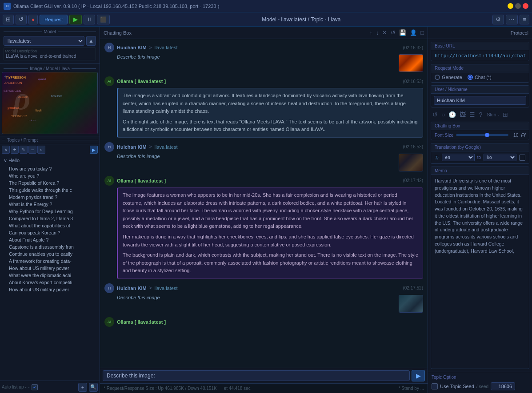  I want to click on seed-divider: / seed, so click(483, 386).